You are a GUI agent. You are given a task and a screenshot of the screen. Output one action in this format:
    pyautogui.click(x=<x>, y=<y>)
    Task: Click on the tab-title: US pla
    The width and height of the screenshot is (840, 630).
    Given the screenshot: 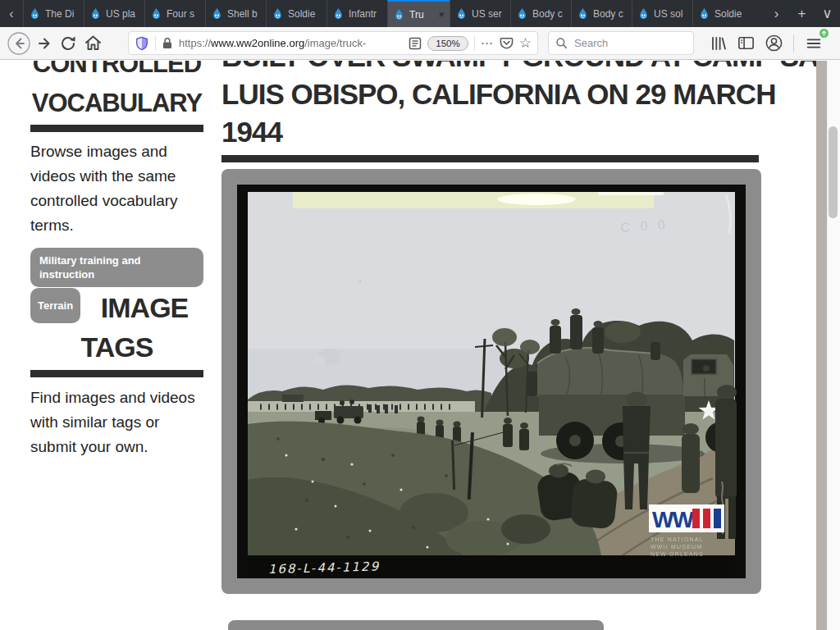 What is the action you would take?
    pyautogui.click(x=123, y=14)
    